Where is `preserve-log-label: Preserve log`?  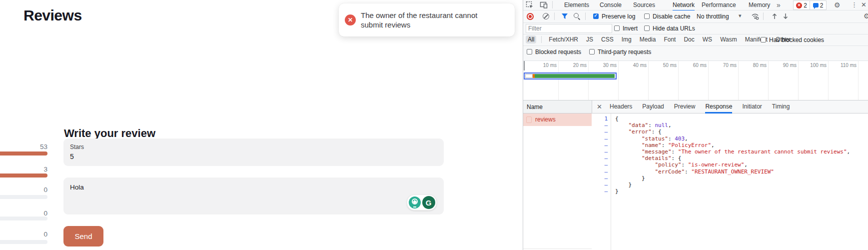
preserve-log-label: Preserve log is located at coordinates (619, 16).